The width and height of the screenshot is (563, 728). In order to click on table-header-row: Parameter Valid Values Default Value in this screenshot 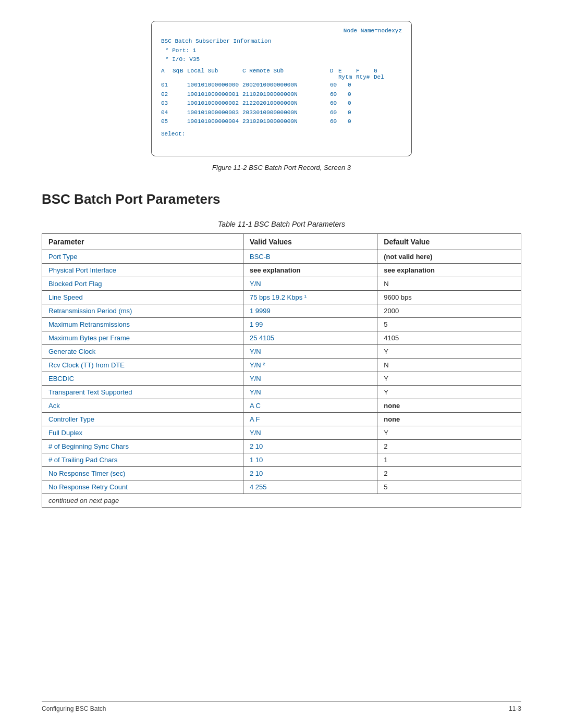, I will do `click(282, 242)`.